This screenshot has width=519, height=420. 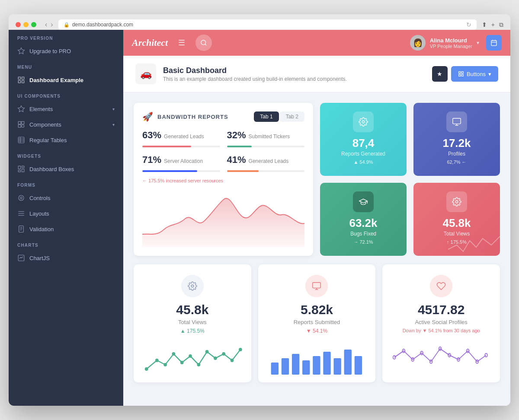 What do you see at coordinates (317, 331) in the screenshot?
I see `bottom-card-change-reports: ▼ 54.1%` at bounding box center [317, 331].